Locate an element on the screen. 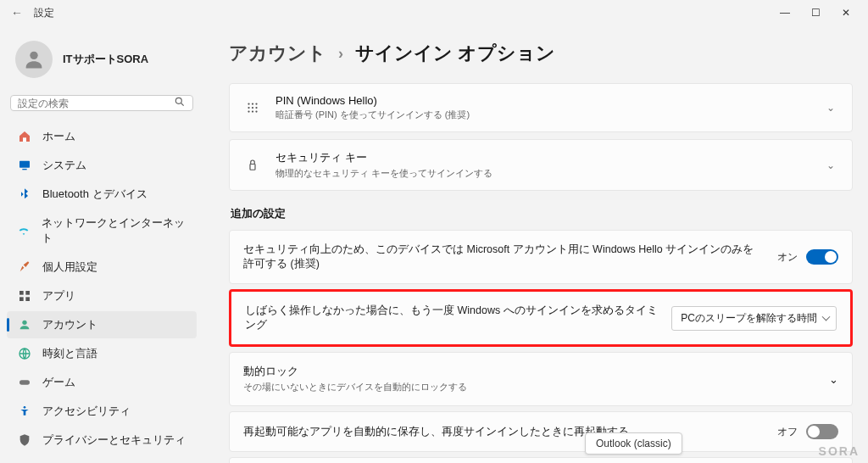 Image resolution: width=868 pixels, height=463 pixels. sidebar-item-time-language: 時刻と言語 is located at coordinates (102, 354).